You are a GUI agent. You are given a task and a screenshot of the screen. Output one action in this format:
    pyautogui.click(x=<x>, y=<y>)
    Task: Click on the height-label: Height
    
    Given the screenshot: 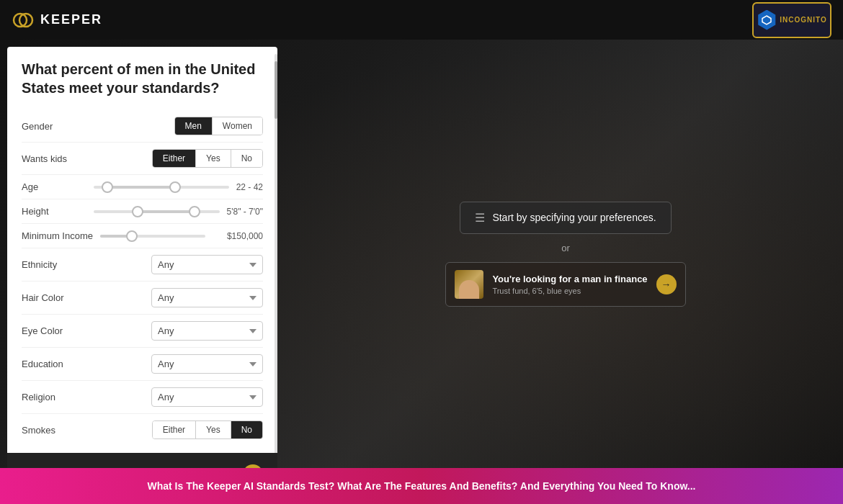 What is the action you would take?
    pyautogui.click(x=54, y=212)
    